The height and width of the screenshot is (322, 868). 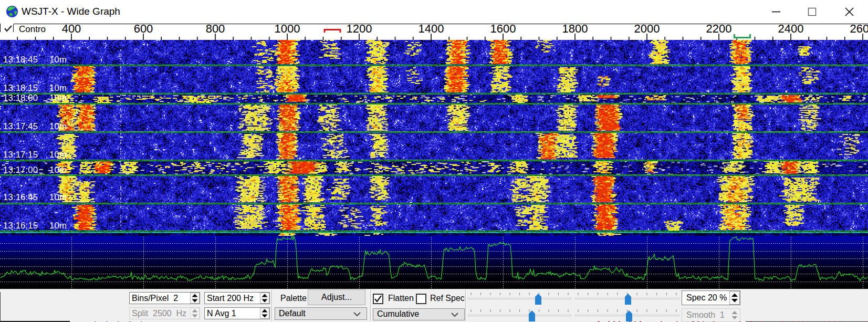 I want to click on svg-text: 600, so click(x=144, y=29).